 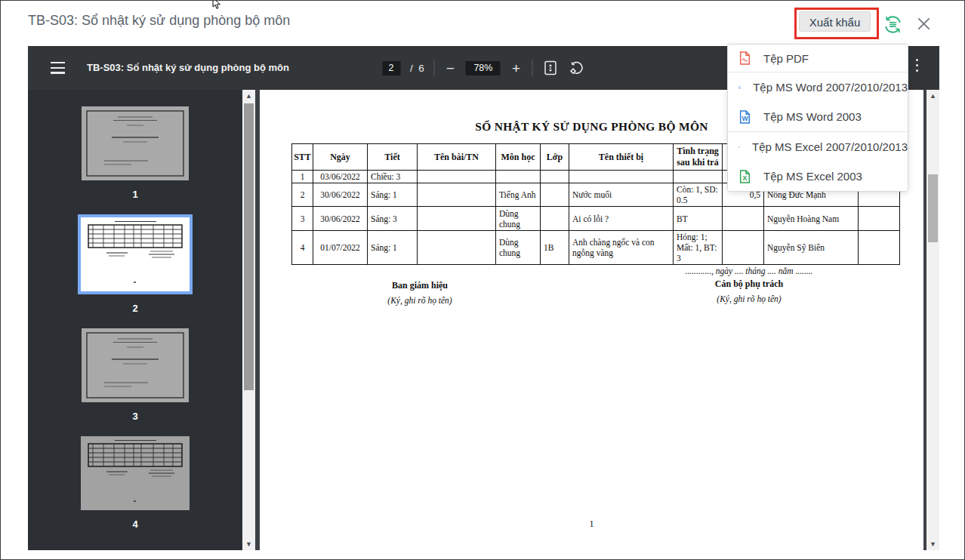 I want to click on table-cell: Ai có lỗi ?, so click(x=621, y=219).